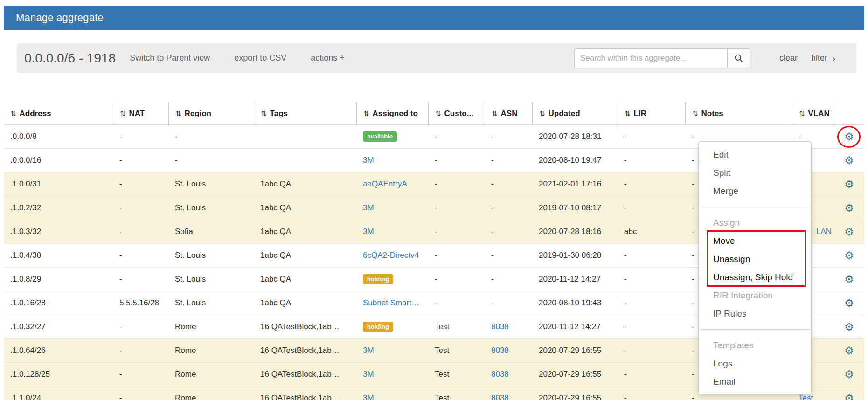 Image resolution: width=868 pixels, height=400 pixels. Describe the element at coordinates (211, 393) in the screenshot. I see `cell-region: Rome` at that location.